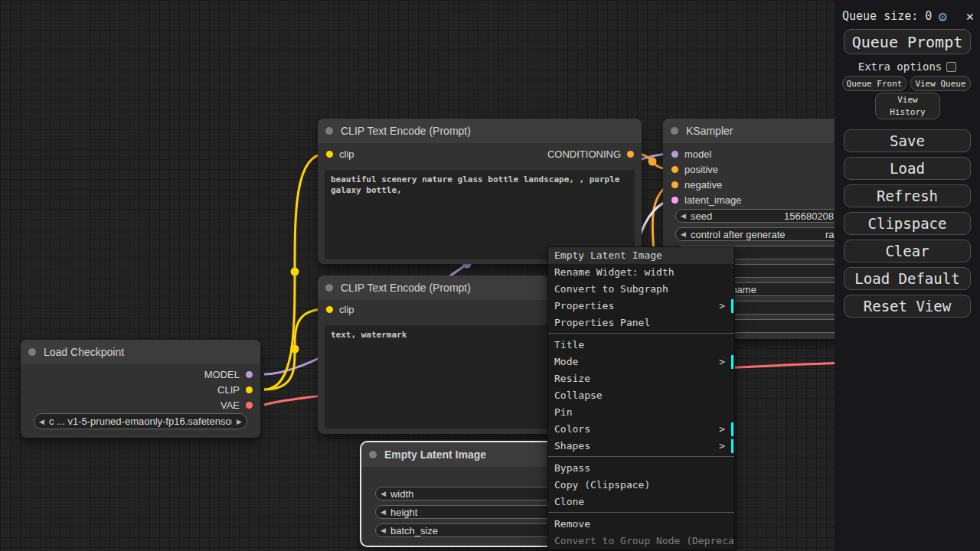 The width and height of the screenshot is (980, 551). Describe the element at coordinates (701, 216) in the screenshot. I see `widget-label: seed` at that location.